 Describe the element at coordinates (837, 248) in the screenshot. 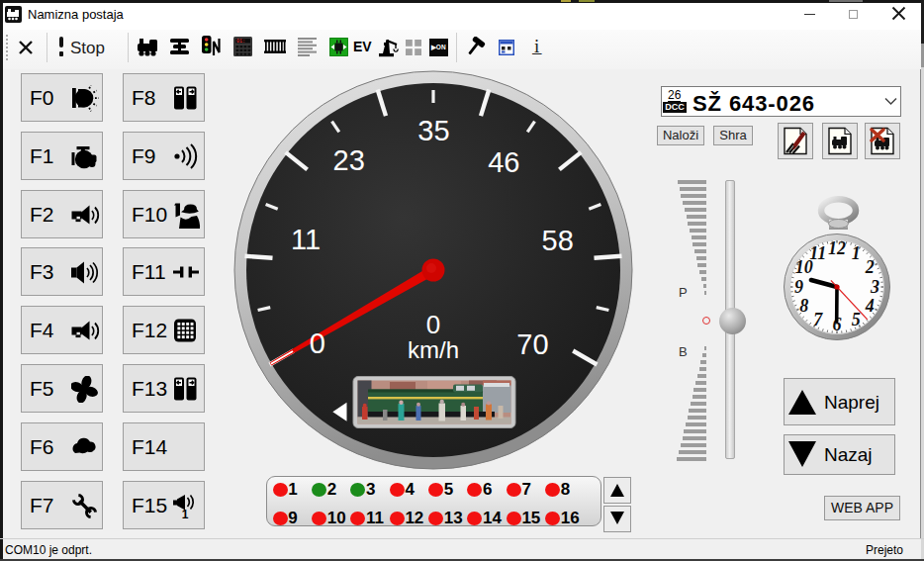

I see `svg-text: 12` at that location.